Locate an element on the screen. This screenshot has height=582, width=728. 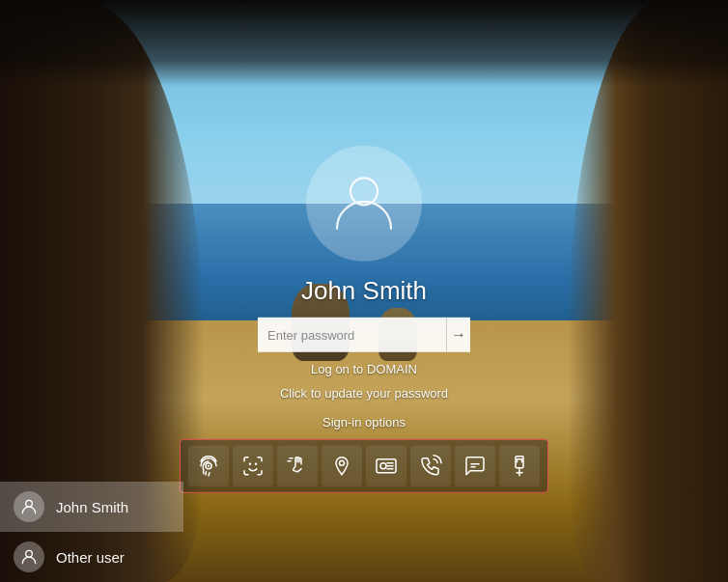
username-label: John Smith is located at coordinates (364, 290).